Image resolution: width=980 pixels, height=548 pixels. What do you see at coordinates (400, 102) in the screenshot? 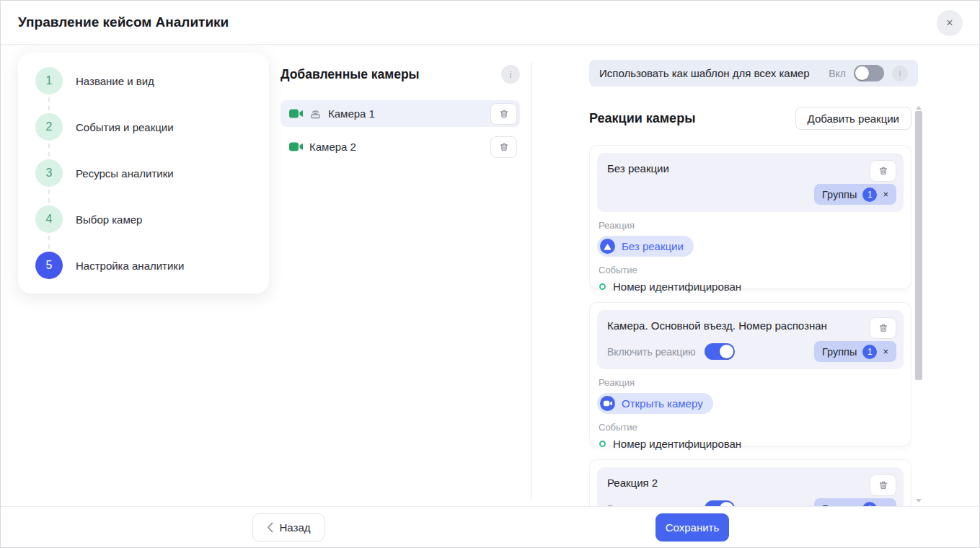
I see `added-cameras-panel: Добавленные камеры i Камера 1 Камера 2` at bounding box center [400, 102].